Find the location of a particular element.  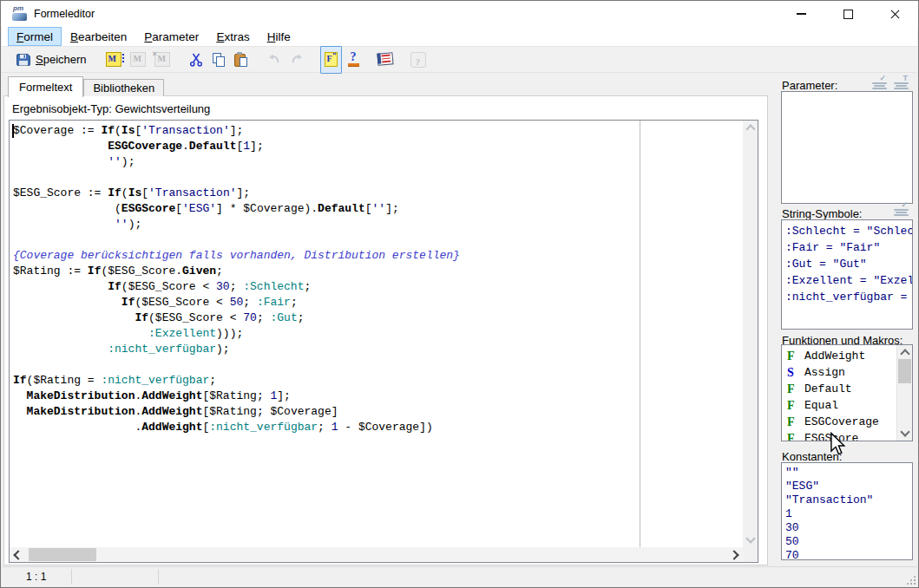

app-icon: pm is located at coordinates (19, 14).